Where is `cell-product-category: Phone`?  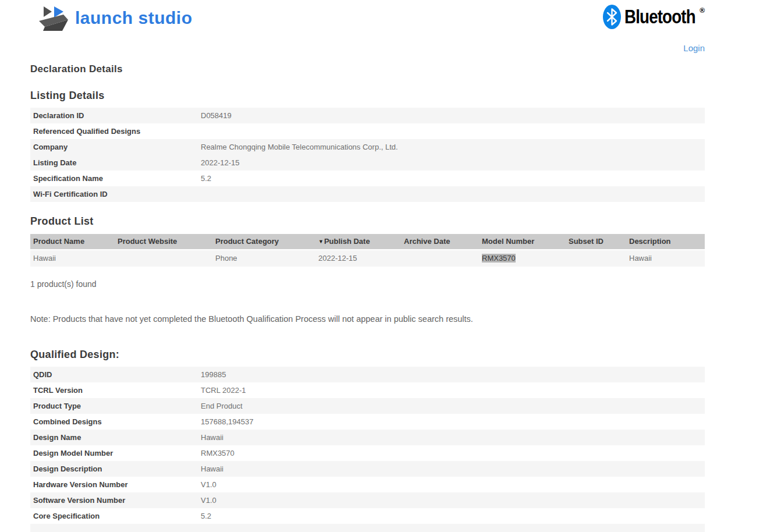 cell-product-category: Phone is located at coordinates (264, 258).